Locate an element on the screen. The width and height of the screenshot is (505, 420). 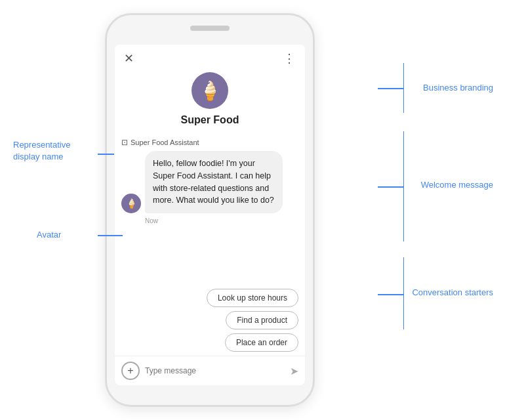
avatar: 🍦 is located at coordinates (131, 203).